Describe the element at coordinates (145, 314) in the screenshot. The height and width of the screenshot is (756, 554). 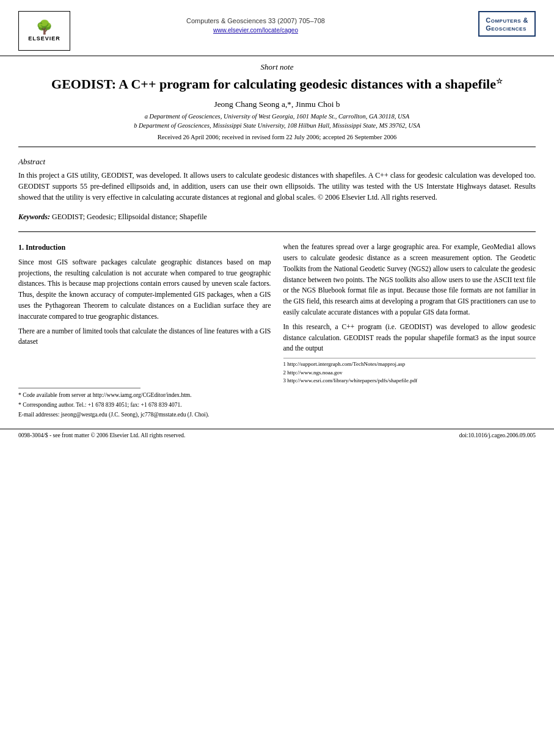
I see `column-left: 1. Introduction Since most GIS software …` at that location.